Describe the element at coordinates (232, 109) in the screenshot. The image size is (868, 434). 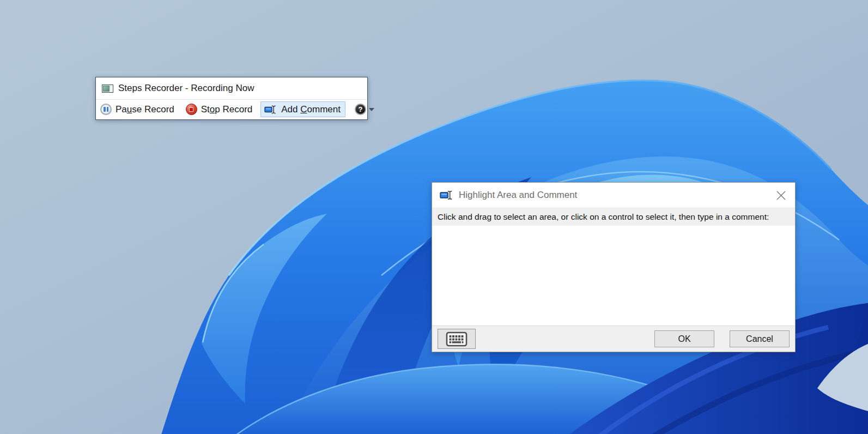
I see `recorder-toolbar: Pause Record Stop Record Add Comment ?` at that location.